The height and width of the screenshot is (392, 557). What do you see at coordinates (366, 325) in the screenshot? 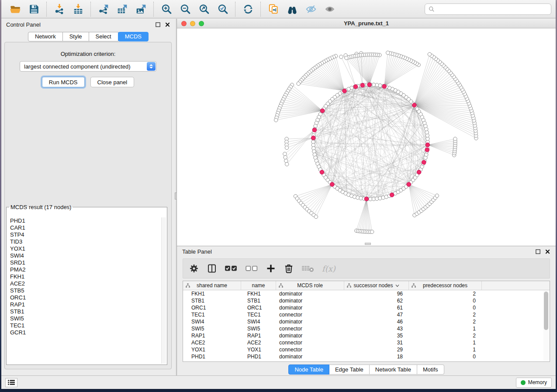
I see `node-table-body: FKH1FKH1dominator962STB1STB1dominator620…` at bounding box center [366, 325].